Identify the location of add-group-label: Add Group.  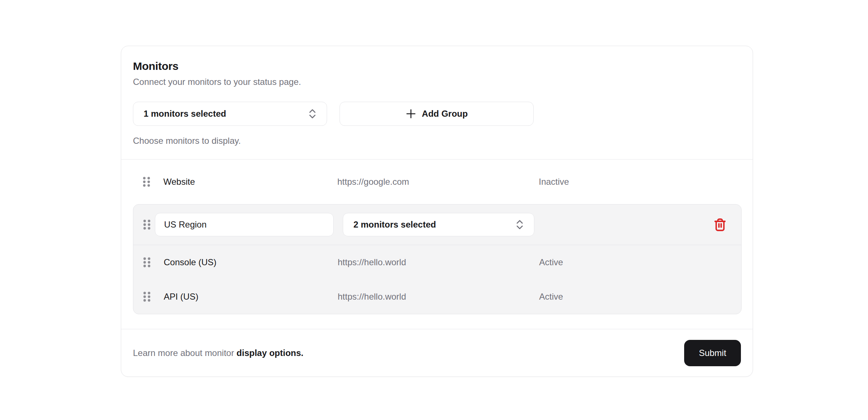
(445, 114).